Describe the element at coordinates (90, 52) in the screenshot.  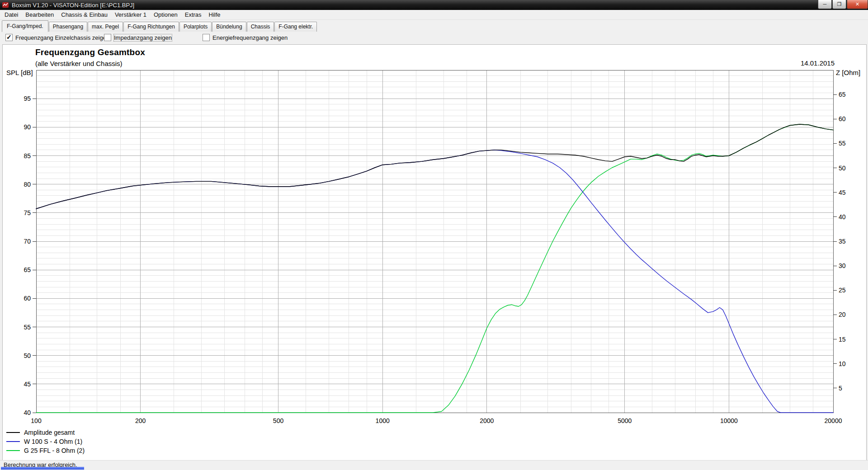
I see `chart-title: Frequenzgang Gesamtbox` at that location.